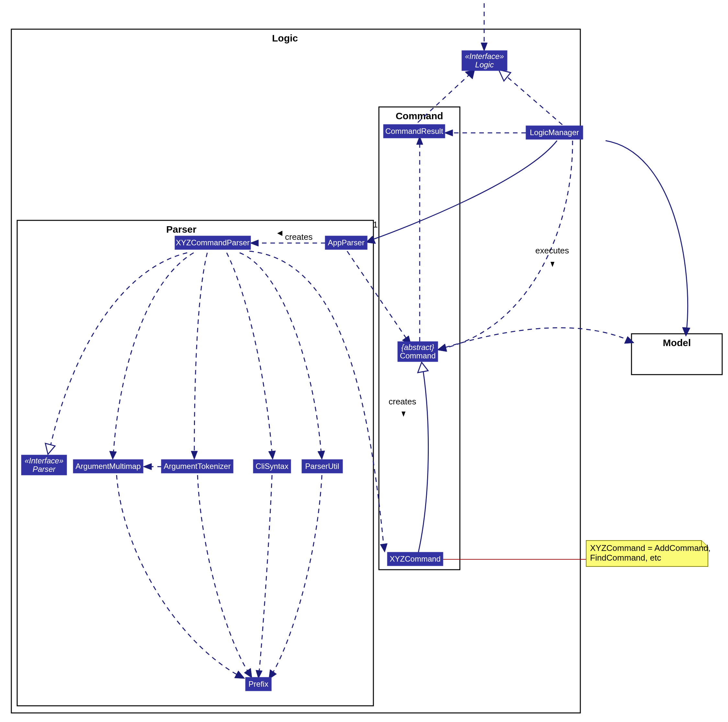 This screenshot has height=722, width=728. Describe the element at coordinates (378, 296) in the screenshot. I see `edge-appparser-to-command` at that location.